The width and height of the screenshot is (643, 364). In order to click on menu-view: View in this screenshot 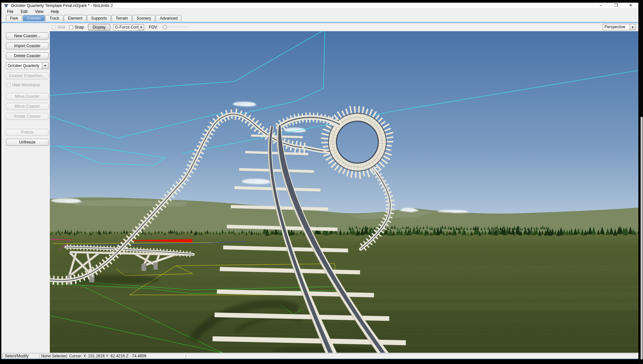, I will do `click(39, 12)`.